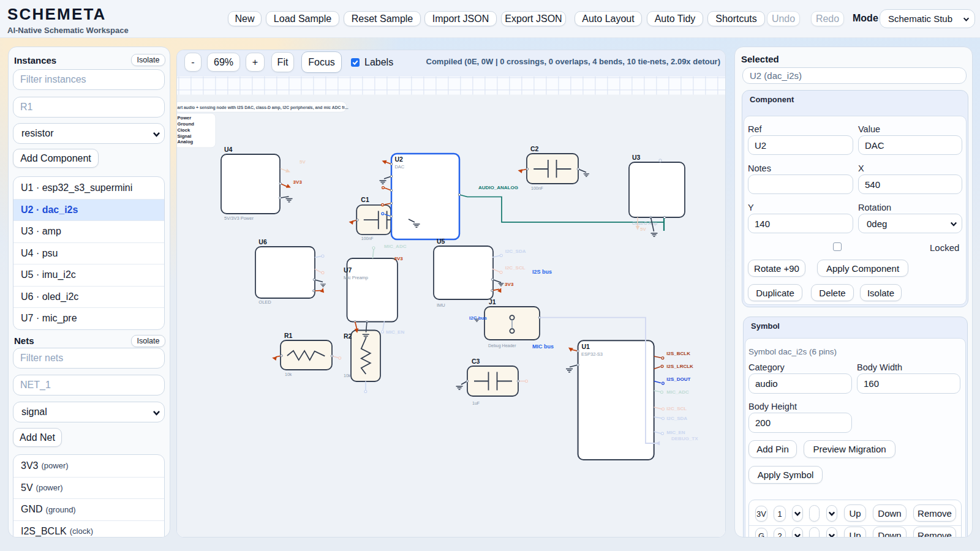 The width and height of the screenshot is (980, 551). What do you see at coordinates (680, 366) in the screenshot?
I see `svg-text: I2S_LRCLK` at bounding box center [680, 366].